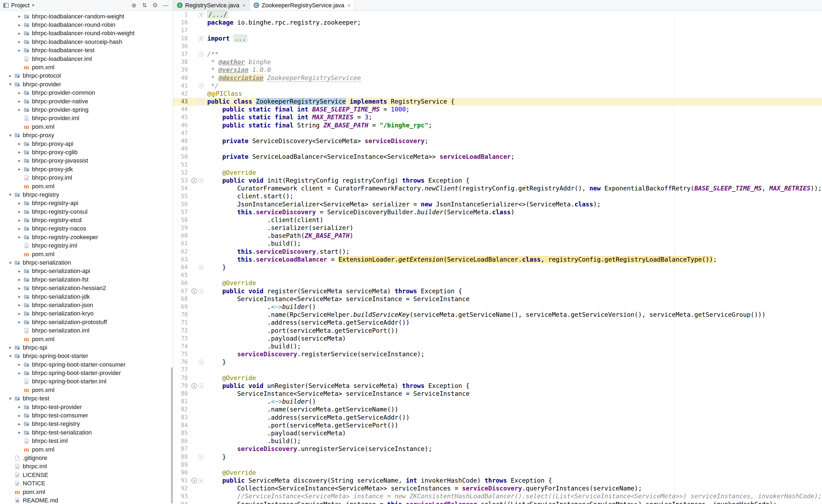  What do you see at coordinates (498, 173) in the screenshot?
I see `code-line: 52 @Override` at bounding box center [498, 173].